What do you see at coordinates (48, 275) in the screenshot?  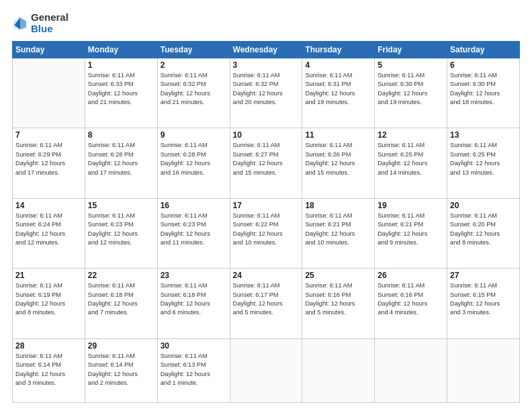 I see `day-number: 21` at bounding box center [48, 275].